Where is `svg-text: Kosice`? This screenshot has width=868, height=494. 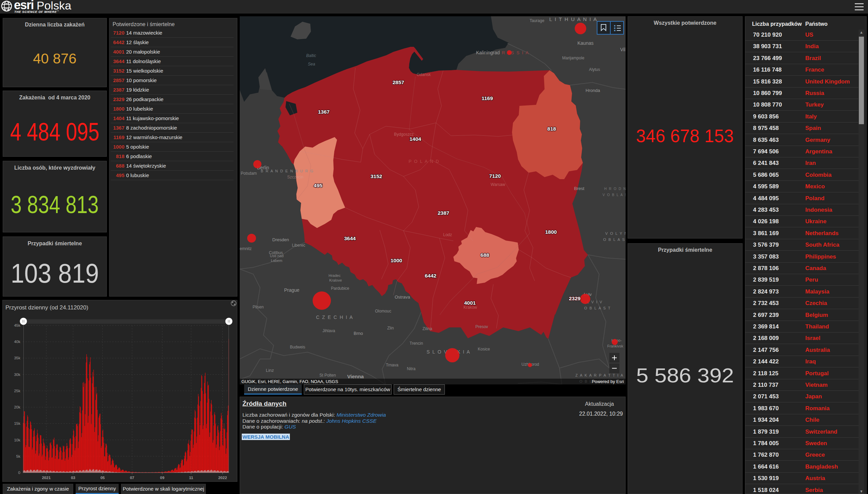 svg-text: Kosice is located at coordinates (484, 349).